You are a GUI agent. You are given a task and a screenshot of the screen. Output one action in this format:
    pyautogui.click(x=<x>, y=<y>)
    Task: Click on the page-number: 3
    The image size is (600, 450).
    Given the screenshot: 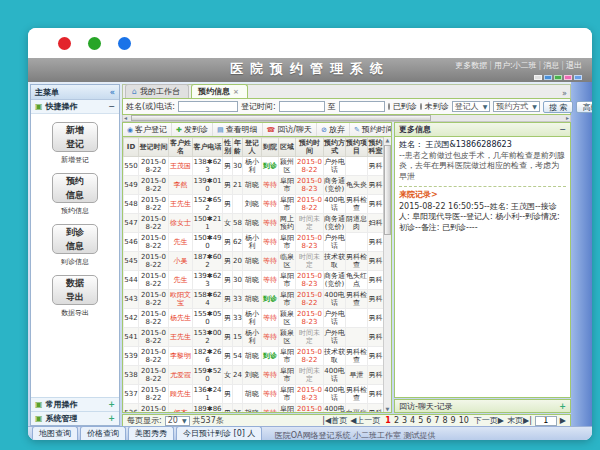 What is the action you would take?
    pyautogui.click(x=404, y=420)
    